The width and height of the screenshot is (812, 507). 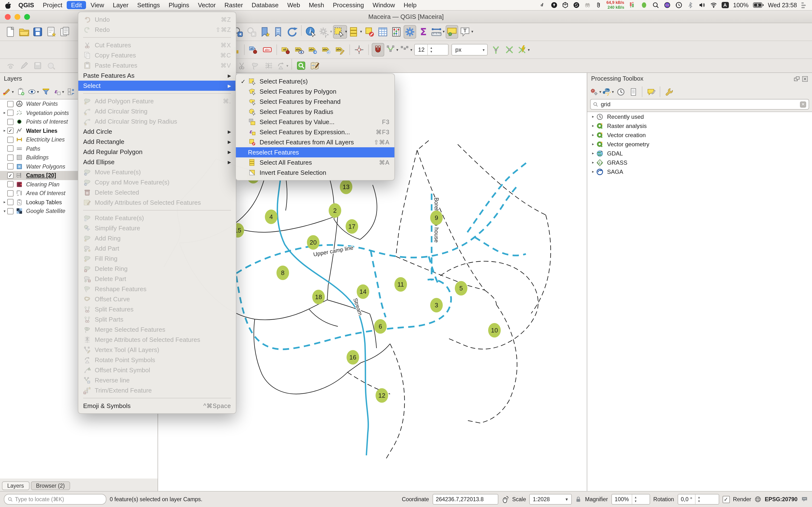 What do you see at coordinates (466, 32) in the screenshot?
I see `text-annotation-button: T▾` at bounding box center [466, 32].